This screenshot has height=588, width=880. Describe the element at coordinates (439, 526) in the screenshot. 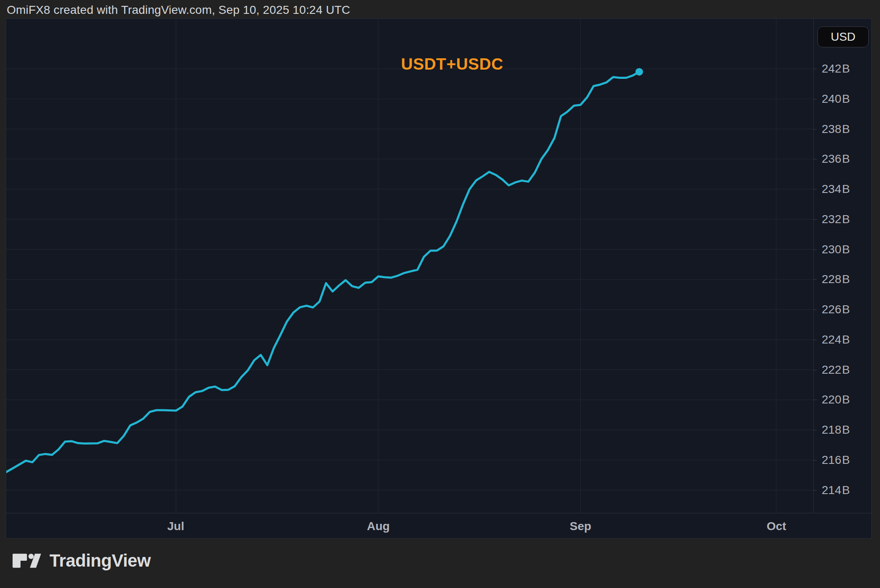

I see `time-axis: JulAugSepOct` at that location.